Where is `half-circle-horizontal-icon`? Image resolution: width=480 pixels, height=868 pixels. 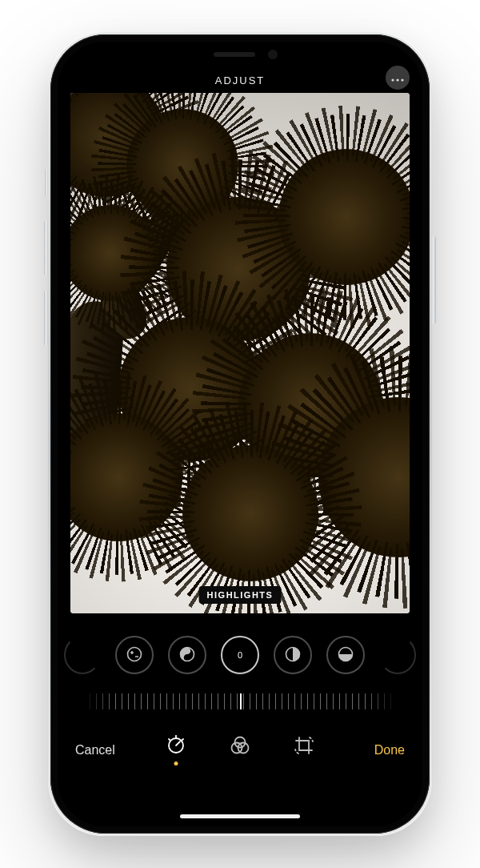 half-circle-horizontal-icon is located at coordinates (346, 655).